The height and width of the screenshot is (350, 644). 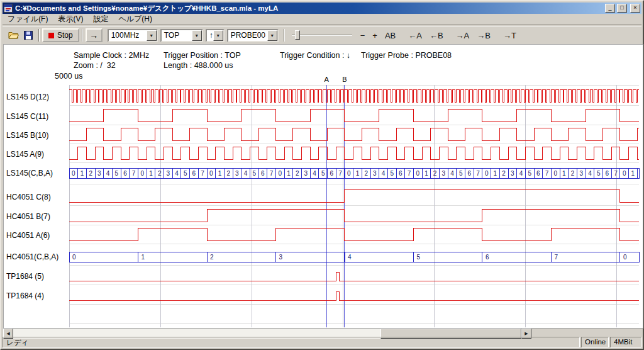 I want to click on open-file-button, so click(x=13, y=35).